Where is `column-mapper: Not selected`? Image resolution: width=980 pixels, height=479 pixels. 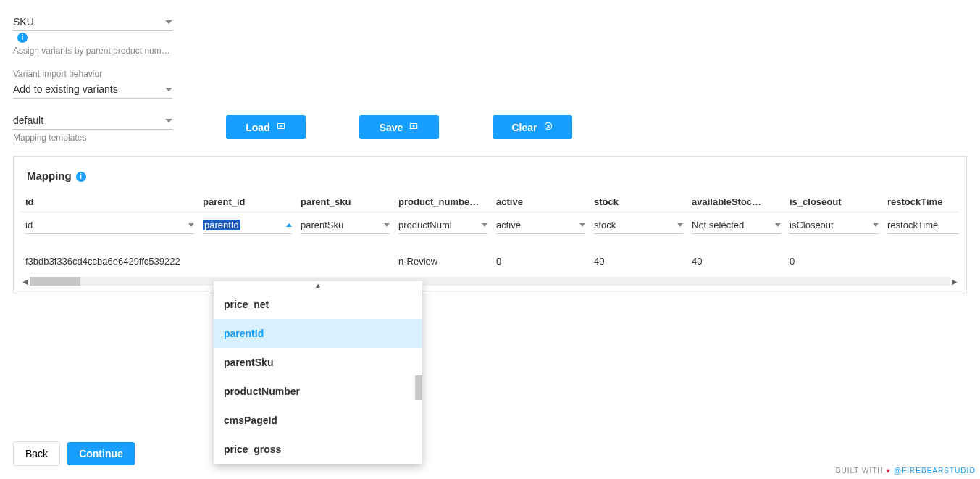 column-mapper: Not selected is located at coordinates (736, 225).